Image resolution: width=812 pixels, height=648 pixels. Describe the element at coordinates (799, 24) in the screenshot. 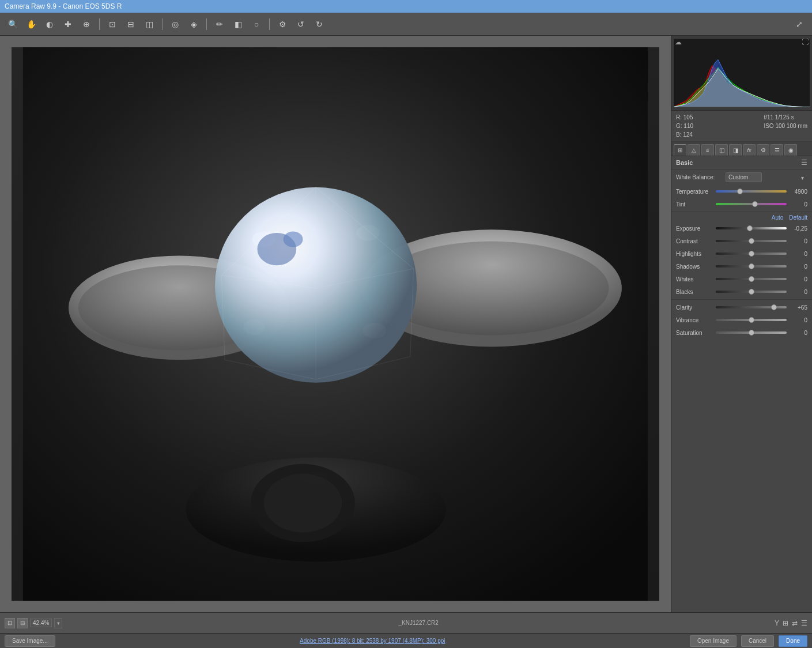

I see `fullscreen-btn: ⤢` at that location.